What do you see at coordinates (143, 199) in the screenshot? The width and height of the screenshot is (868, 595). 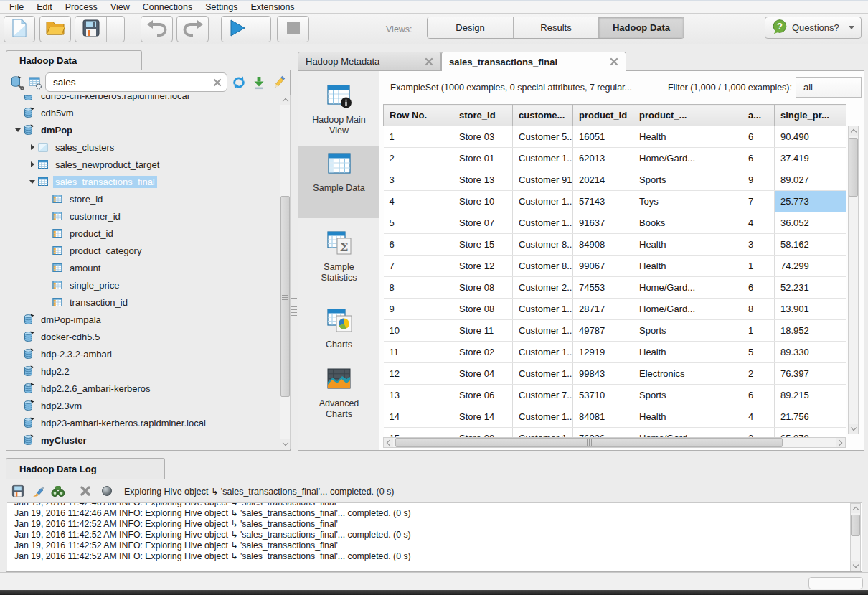 I see `tree-item-store-id: store_id` at bounding box center [143, 199].